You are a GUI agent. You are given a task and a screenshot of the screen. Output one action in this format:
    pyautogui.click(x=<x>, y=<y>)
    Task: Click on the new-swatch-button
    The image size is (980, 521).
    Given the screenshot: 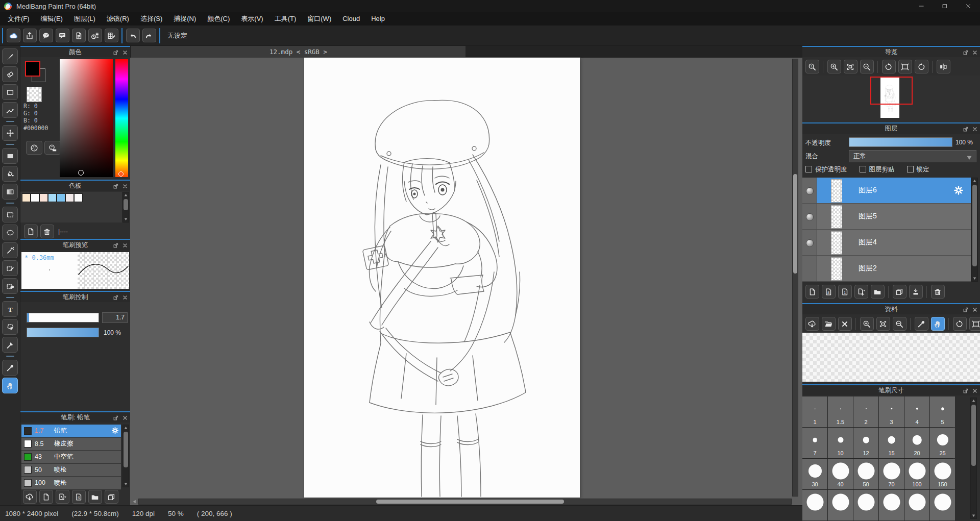 What is the action you would take?
    pyautogui.click(x=31, y=232)
    